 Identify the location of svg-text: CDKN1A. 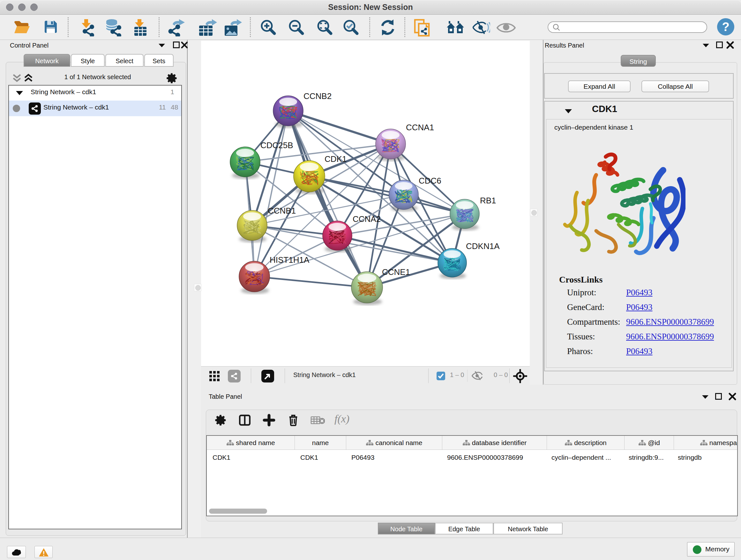
(483, 246).